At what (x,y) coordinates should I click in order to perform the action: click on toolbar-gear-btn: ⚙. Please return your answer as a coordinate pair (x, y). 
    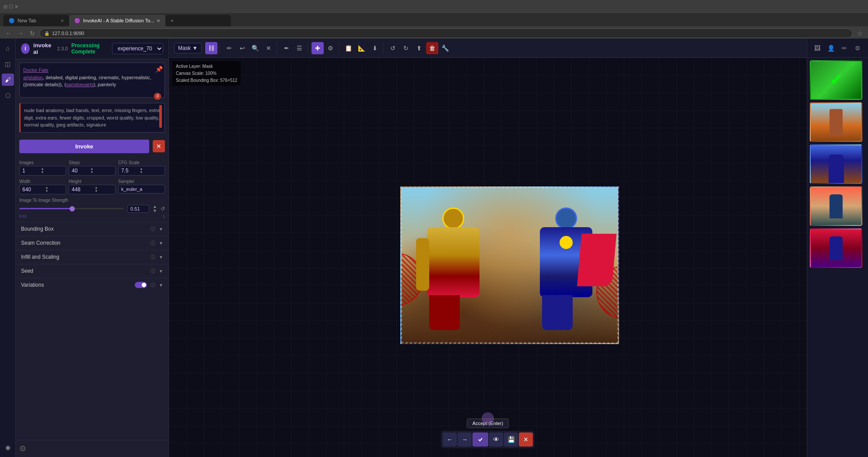
    Looking at the image, I should click on (331, 48).